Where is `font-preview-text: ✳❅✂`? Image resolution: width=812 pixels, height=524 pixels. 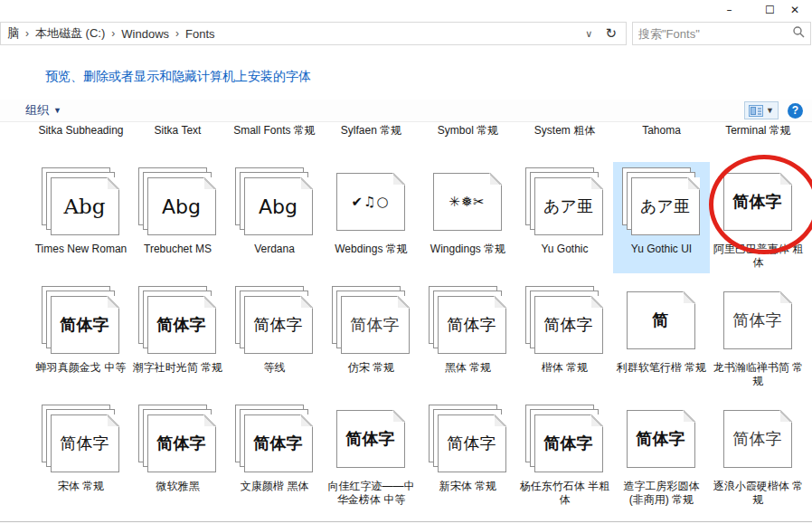 font-preview-text: ✳❅✂ is located at coordinates (467, 202).